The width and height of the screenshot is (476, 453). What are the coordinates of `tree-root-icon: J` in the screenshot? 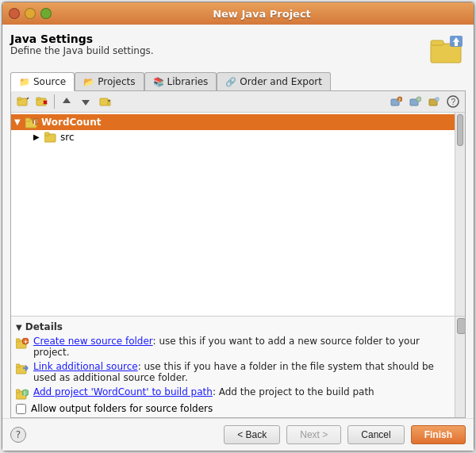 It's located at (32, 122).